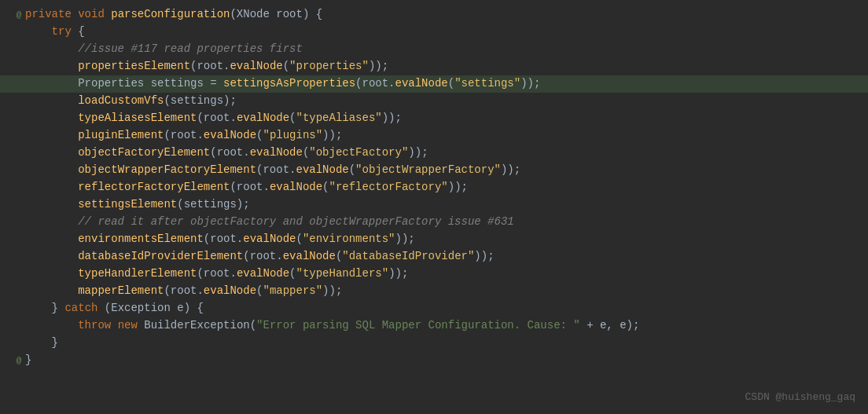 This screenshot has height=414, width=868. Describe the element at coordinates (440, 118) in the screenshot. I see `code-text: typeAliasesElement(root.evalNode("typeAl…` at that location.